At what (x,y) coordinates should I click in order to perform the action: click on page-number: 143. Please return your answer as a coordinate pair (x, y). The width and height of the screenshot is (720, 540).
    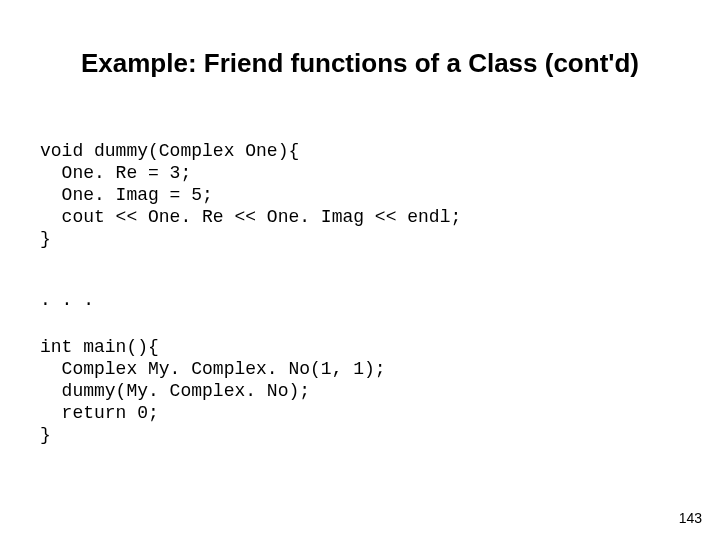
    Looking at the image, I should click on (690, 518).